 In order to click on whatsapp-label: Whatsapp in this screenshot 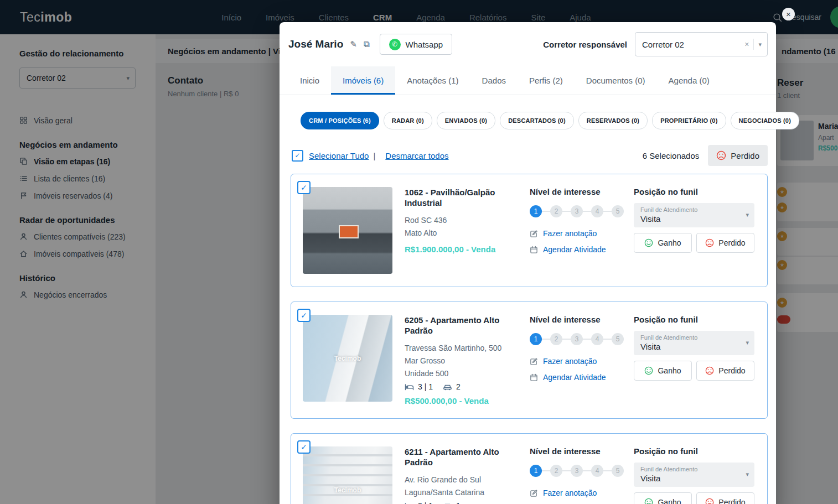, I will do `click(425, 44)`.